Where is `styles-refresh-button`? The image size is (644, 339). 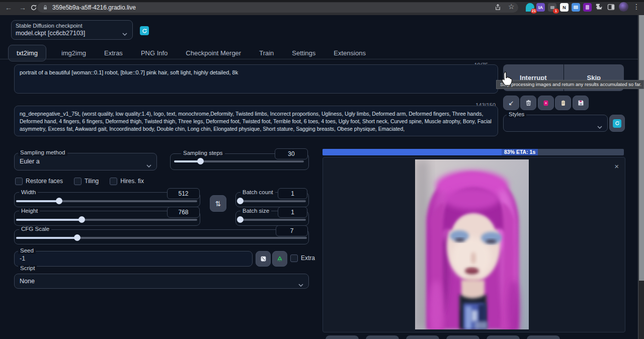 styles-refresh-button is located at coordinates (617, 123).